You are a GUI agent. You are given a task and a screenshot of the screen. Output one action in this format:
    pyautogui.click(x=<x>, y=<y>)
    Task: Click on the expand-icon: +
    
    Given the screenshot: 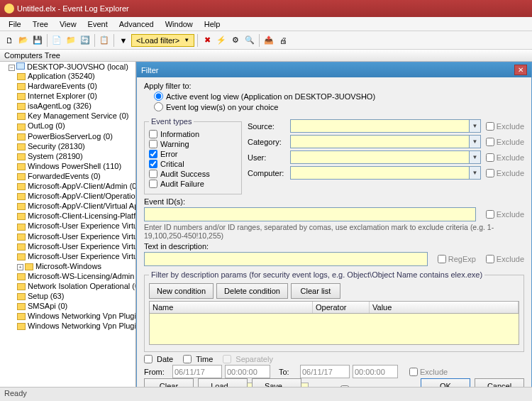 What is the action you would take?
    pyautogui.click(x=20, y=267)
    